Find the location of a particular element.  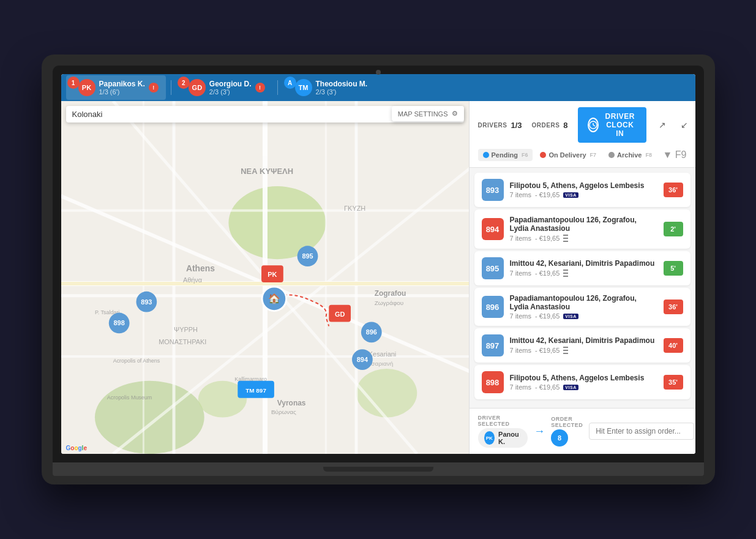

google-logo: Google is located at coordinates (77, 448).